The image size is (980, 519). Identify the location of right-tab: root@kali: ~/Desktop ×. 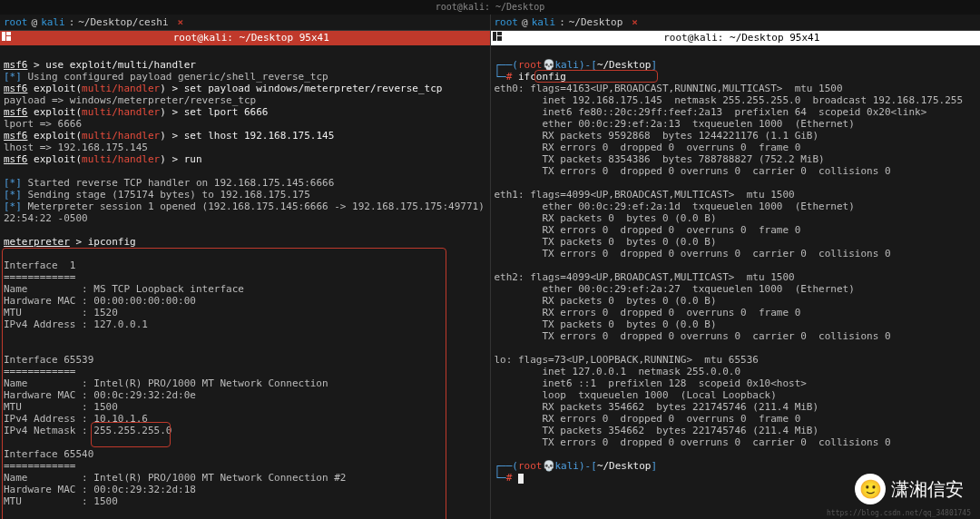
(566, 22).